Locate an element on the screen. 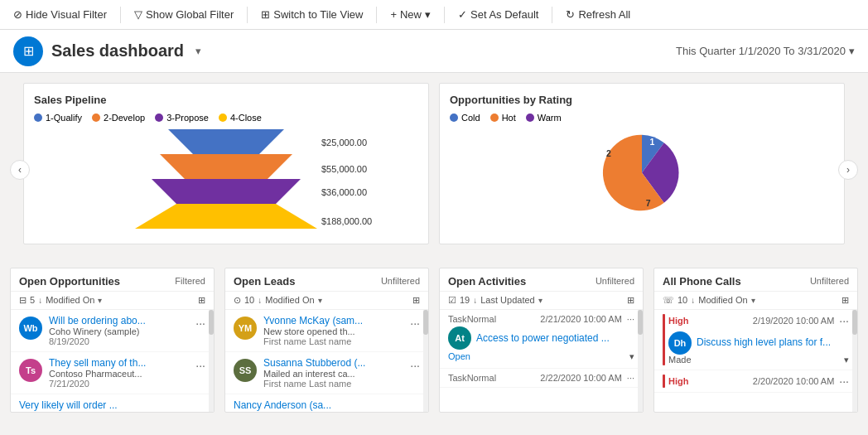  open-leads-status: Unfiltered is located at coordinates (401, 281).